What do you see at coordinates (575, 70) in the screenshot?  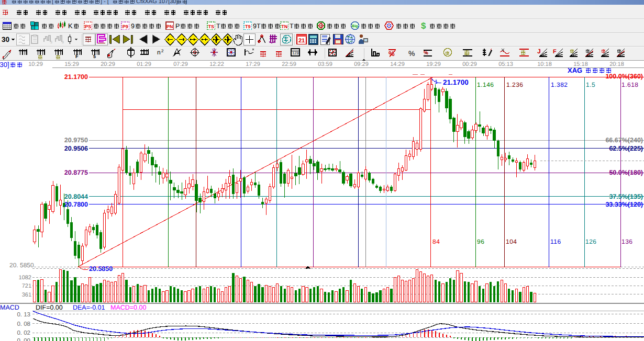 I see `svg-text: XAG` at bounding box center [575, 70].